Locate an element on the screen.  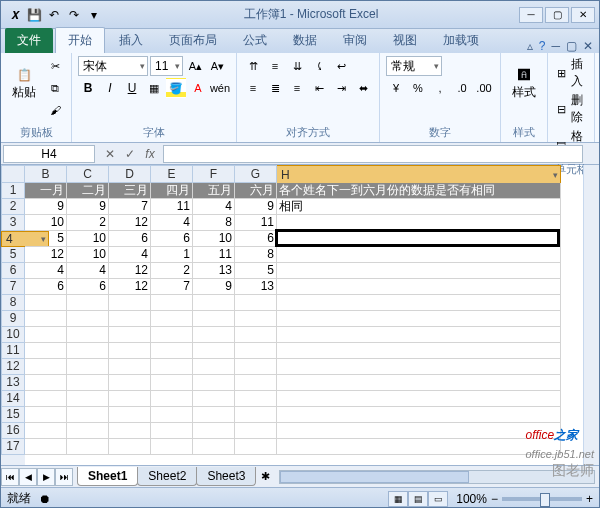
grow-font-icon: A▴ is located at coordinates (195, 66).